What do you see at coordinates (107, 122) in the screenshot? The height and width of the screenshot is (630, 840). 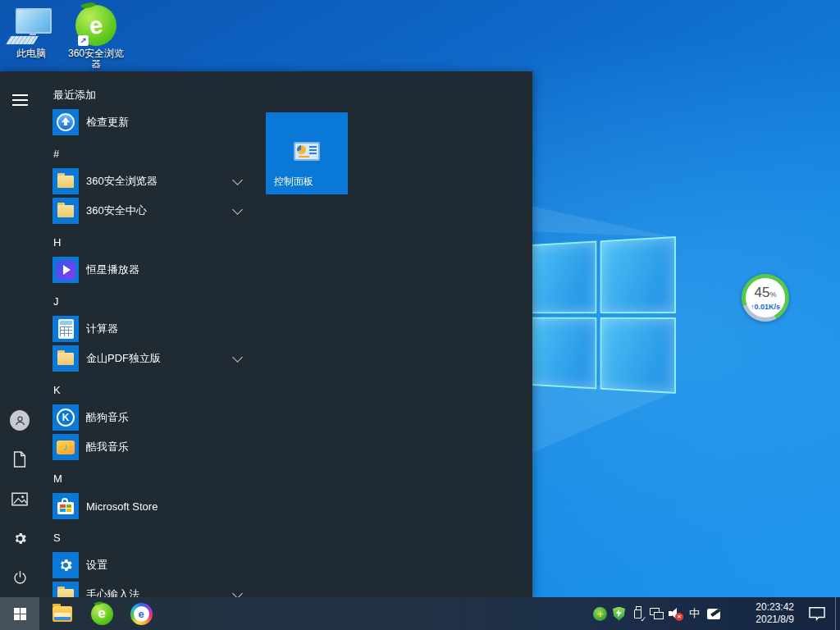 I see `app-label: 检查更新` at bounding box center [107, 122].